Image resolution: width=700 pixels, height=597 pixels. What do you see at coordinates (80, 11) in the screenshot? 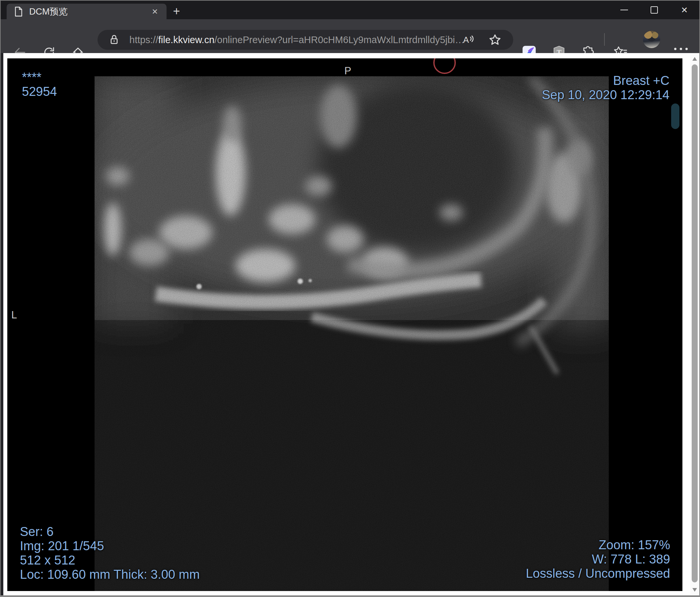
I see `tab-title: DCM预览` at bounding box center [80, 11].